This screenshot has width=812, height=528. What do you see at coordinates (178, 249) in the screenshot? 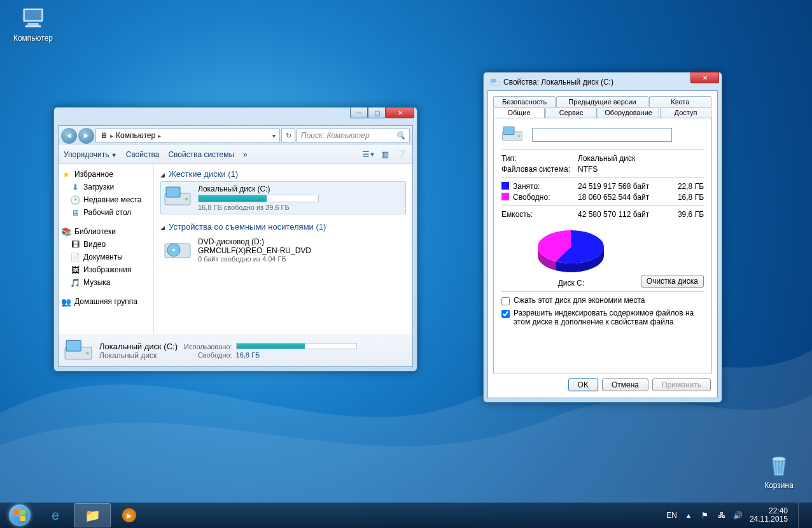
I see `dvd-icon` at bounding box center [178, 249].